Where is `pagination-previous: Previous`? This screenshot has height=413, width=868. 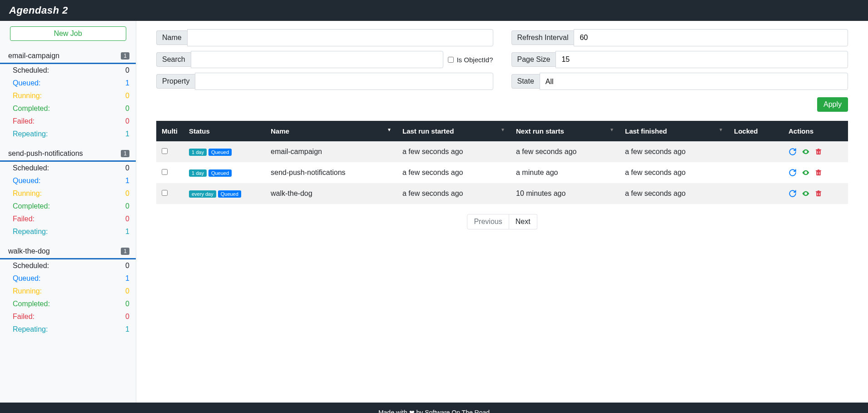
pagination-previous: Previous is located at coordinates (488, 222).